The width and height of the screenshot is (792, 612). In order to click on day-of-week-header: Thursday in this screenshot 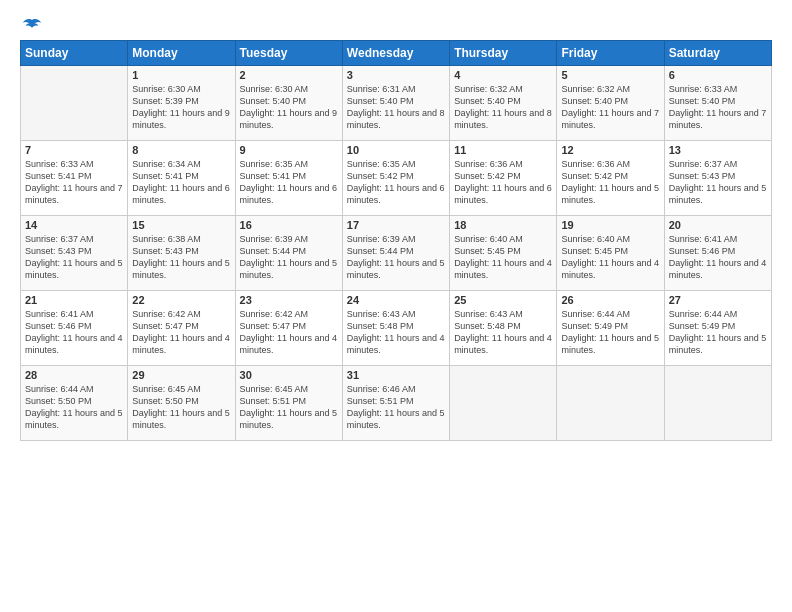, I will do `click(504, 54)`.